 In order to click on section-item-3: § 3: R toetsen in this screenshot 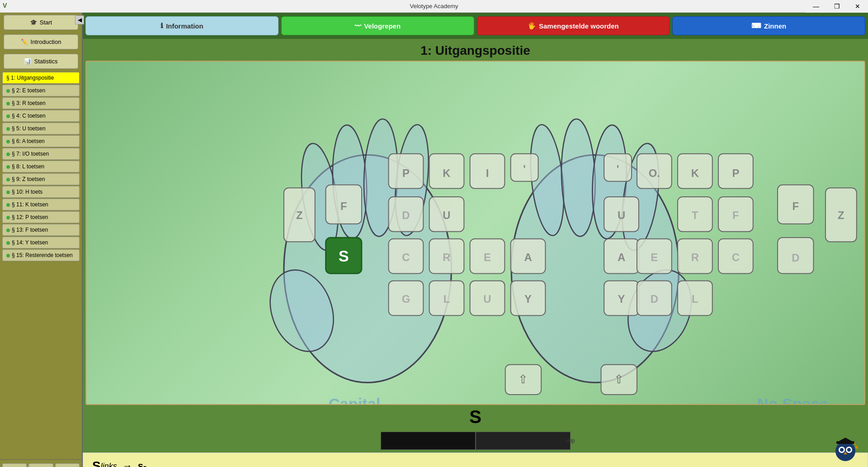, I will do `click(41, 103)`.